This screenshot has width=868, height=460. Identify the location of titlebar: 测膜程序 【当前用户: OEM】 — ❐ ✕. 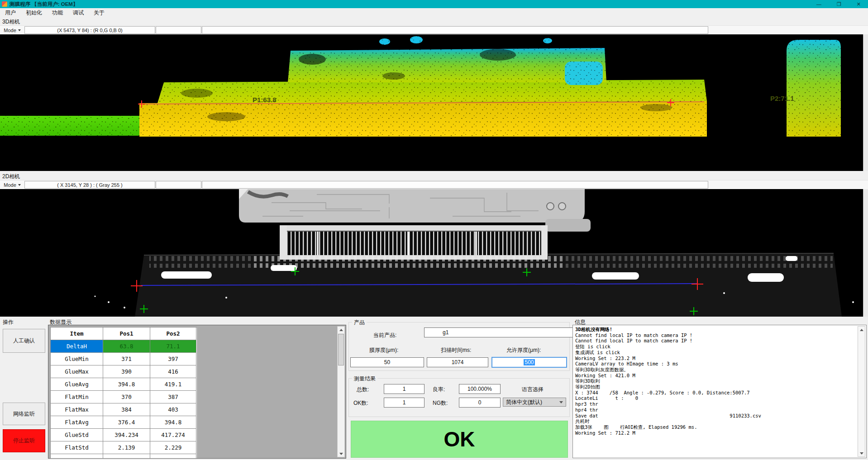
(434, 4).